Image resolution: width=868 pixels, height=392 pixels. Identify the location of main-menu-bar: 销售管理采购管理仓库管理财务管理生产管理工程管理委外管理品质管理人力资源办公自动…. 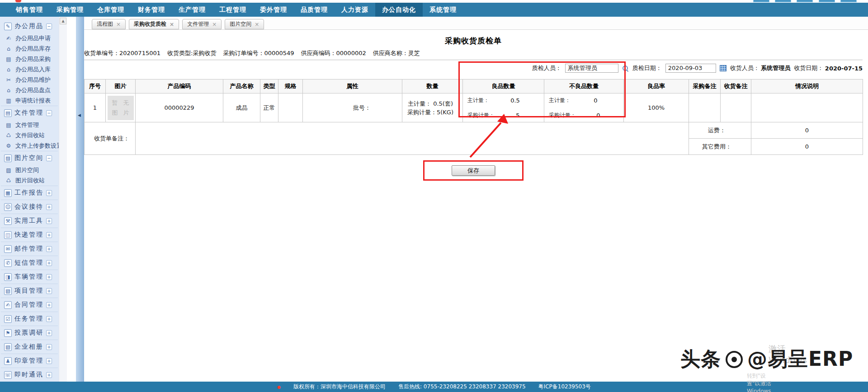
(434, 10).